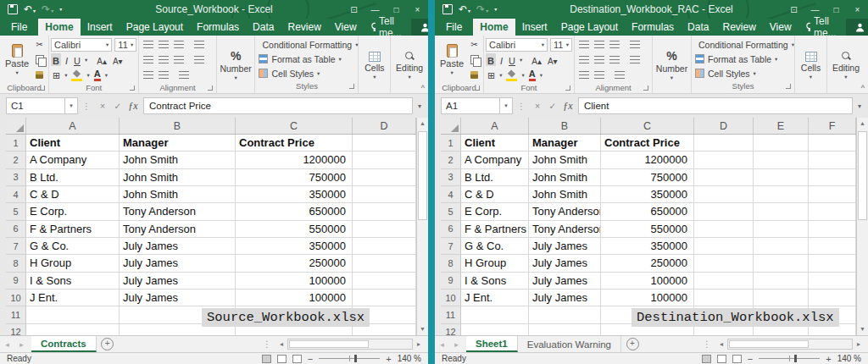 The width and height of the screenshot is (868, 364). Describe the element at coordinates (73, 229) in the screenshot. I see `cell-A6: F & Partners` at that location.